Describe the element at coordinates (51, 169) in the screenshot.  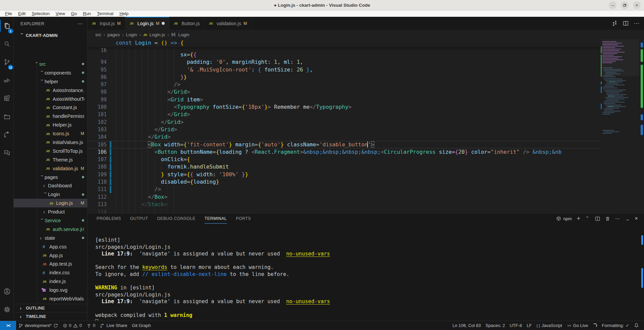
I see `tree-item: validation.js M` at that location.